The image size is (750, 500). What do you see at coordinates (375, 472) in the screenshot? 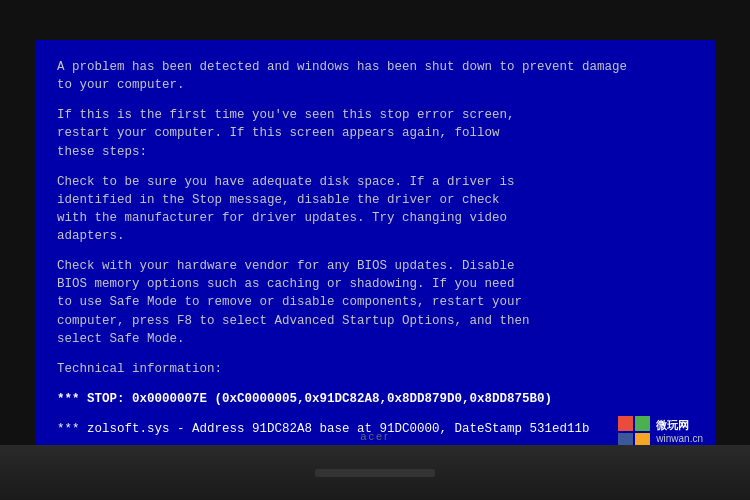
I see `monitor-bezel-bottom` at bounding box center [375, 472].